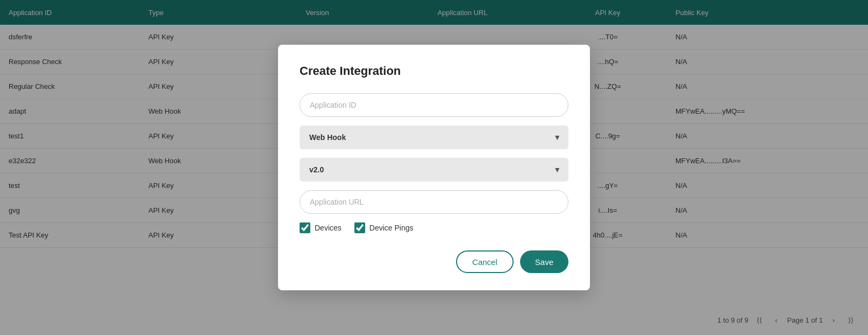 The width and height of the screenshot is (868, 335). Describe the element at coordinates (434, 71) in the screenshot. I see `modal-title: Create Integration` at that location.